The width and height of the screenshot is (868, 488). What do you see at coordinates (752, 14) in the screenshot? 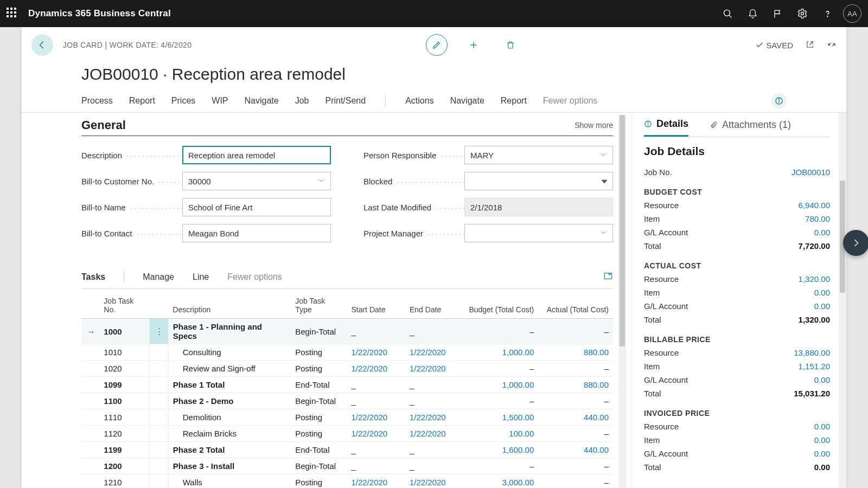
I see `notifications-icon` at bounding box center [752, 14].